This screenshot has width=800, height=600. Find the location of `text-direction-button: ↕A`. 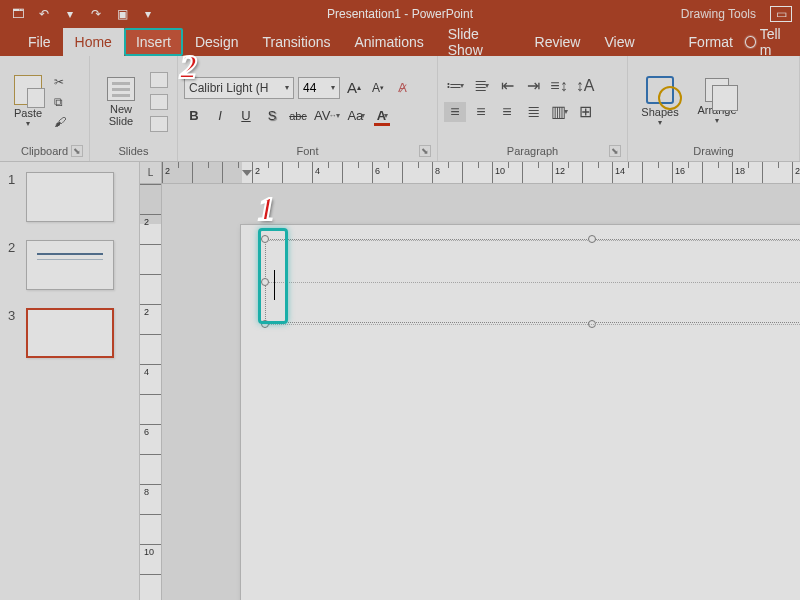

text-direction-button: ↕A is located at coordinates (585, 86).